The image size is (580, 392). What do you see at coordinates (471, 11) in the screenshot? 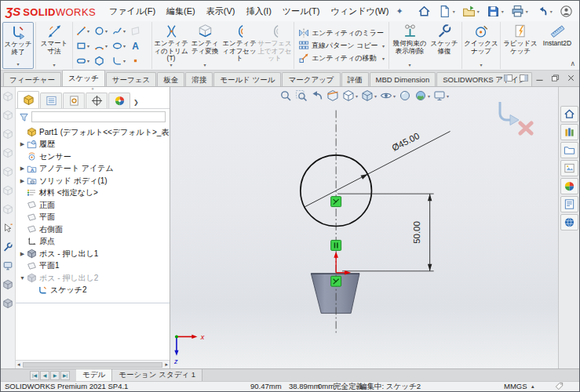
I see `open-icon` at bounding box center [471, 11].